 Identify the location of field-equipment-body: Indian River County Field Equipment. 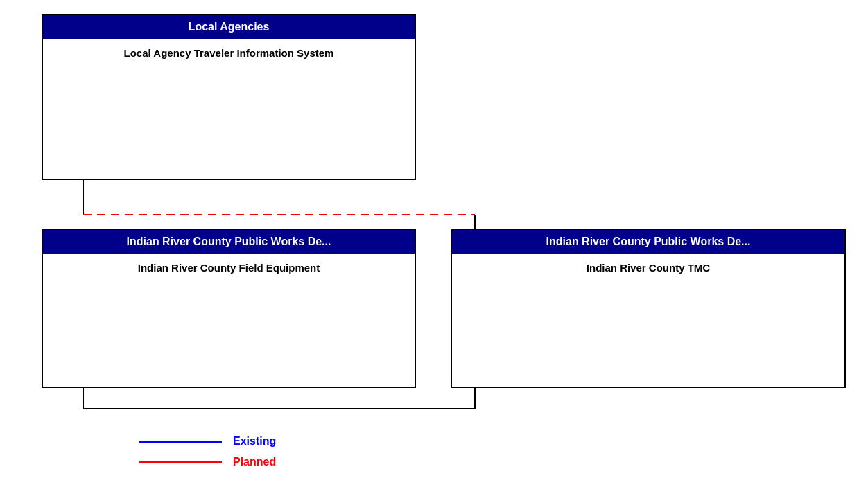
(229, 267).